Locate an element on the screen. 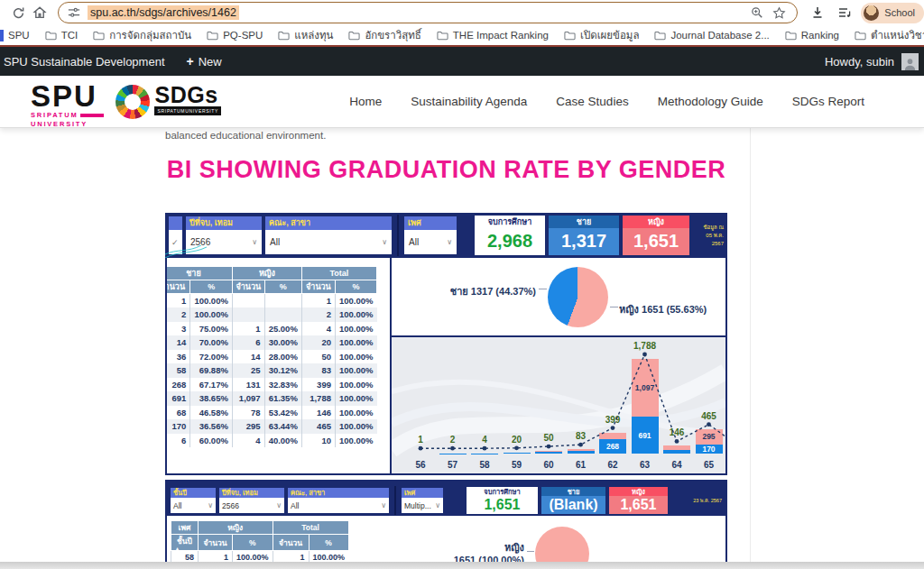 This screenshot has height=569, width=924. site-settings-icon is located at coordinates (74, 13).